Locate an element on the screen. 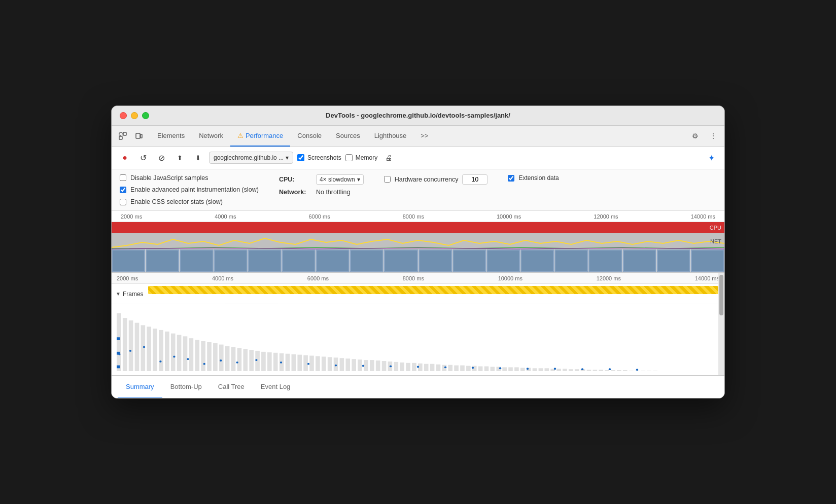 The width and height of the screenshot is (836, 504). tab-lighthouse: Lighthouse is located at coordinates (391, 136).